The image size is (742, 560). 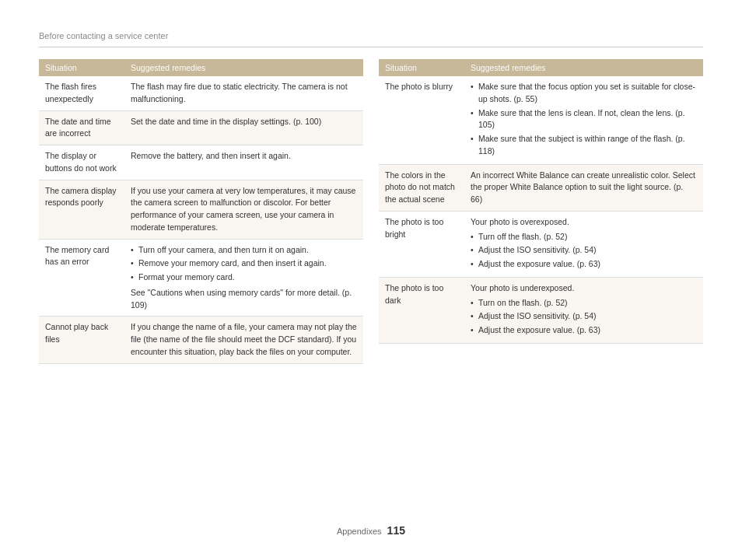 I want to click on situation-cell: The display or buttons do not work, so click(x=82, y=163).